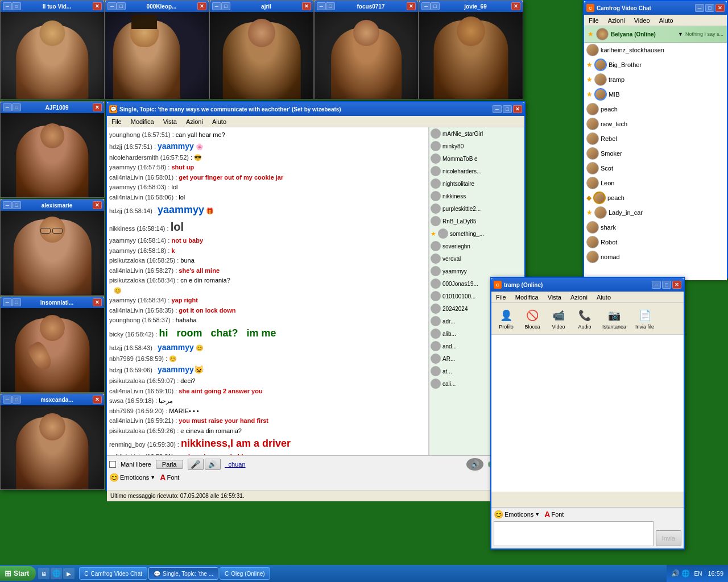 This screenshot has height=582, width=728. Describe the element at coordinates (262, 50) in the screenshot. I see `video-window-3: ─ □ ajril ✕` at that location.